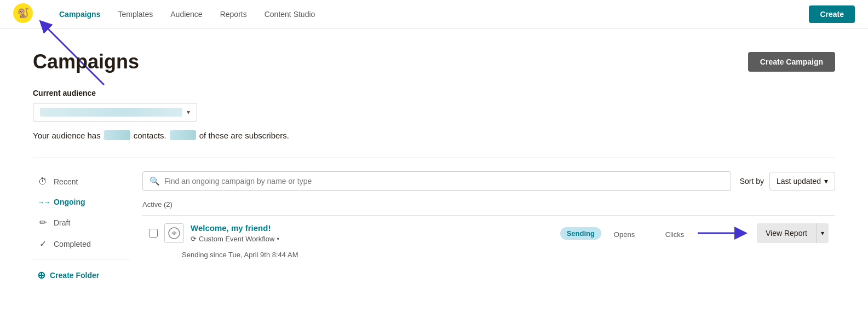  I want to click on search-input-wrap: 🔍, so click(437, 181).